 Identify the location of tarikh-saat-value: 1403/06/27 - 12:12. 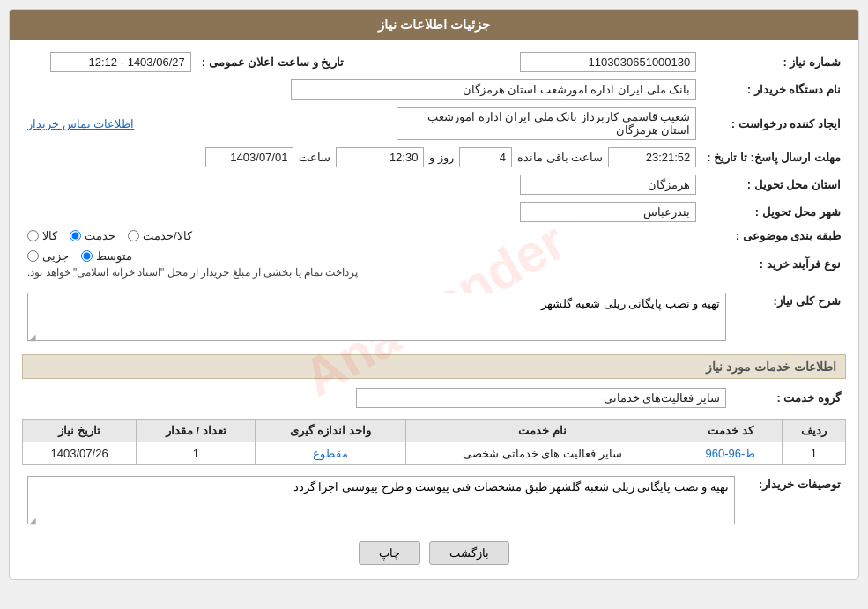
(109, 62).